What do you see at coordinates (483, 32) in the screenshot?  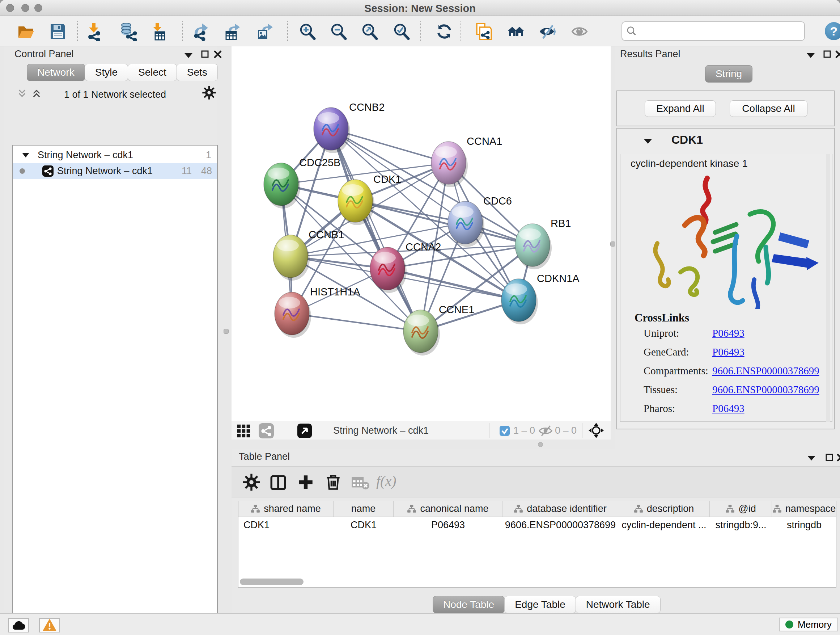 I see `clone-network-button` at bounding box center [483, 32].